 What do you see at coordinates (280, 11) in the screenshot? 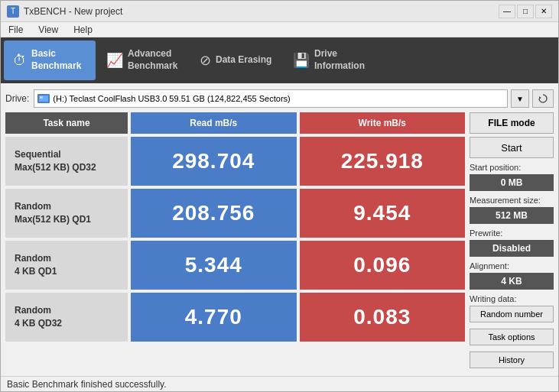
I see `title-bar: T TxBENCH - New project — □ ✕` at bounding box center [280, 11].